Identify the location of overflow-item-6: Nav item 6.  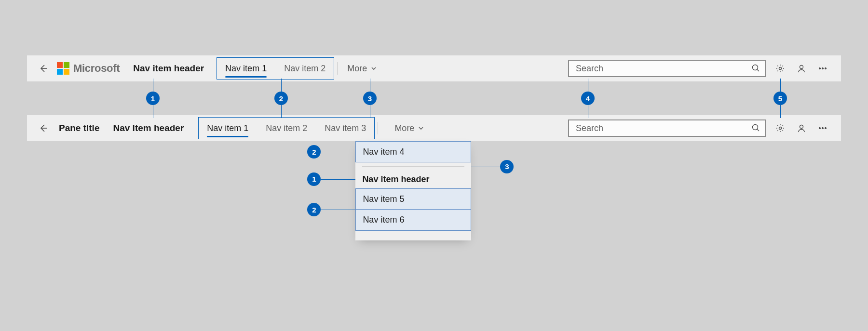
(413, 220).